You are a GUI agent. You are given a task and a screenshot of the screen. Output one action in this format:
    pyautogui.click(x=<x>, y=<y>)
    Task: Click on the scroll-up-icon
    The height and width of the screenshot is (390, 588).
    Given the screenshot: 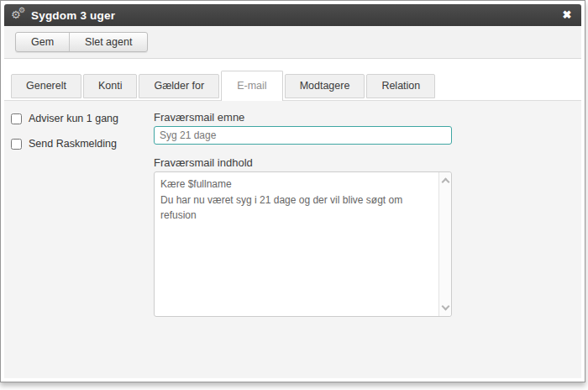 What is the action you would take?
    pyautogui.click(x=446, y=182)
    